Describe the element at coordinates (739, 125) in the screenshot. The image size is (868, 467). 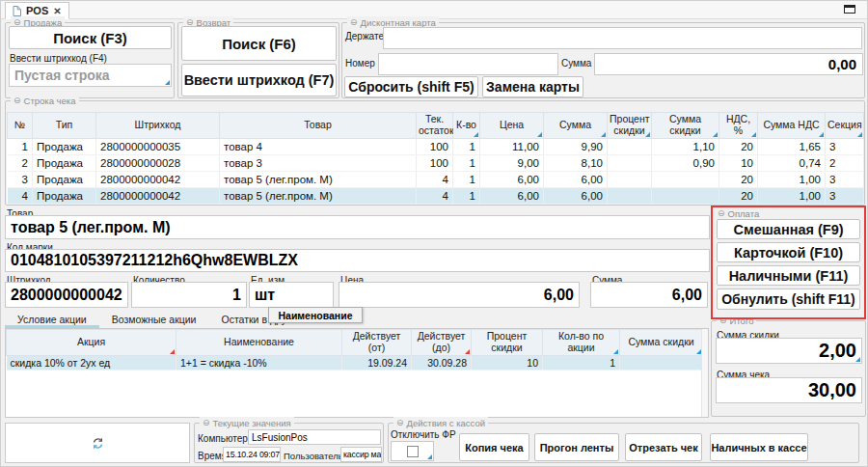
I see `column-header: НДС, %` at that location.